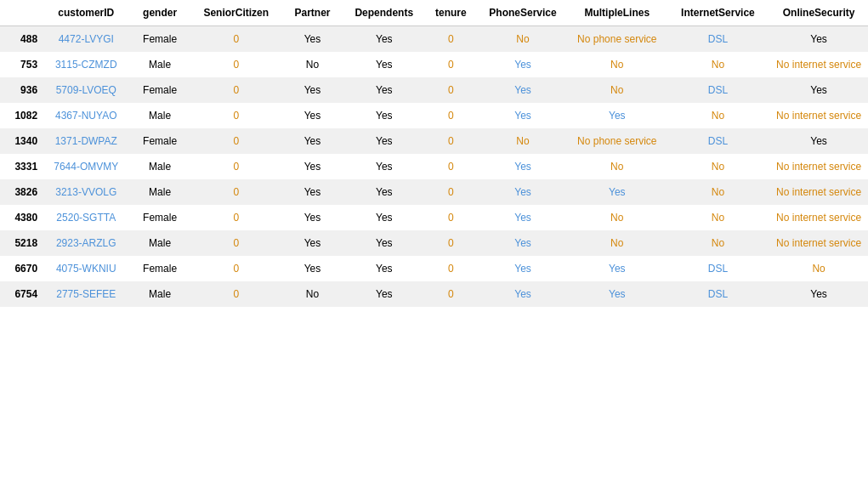 This screenshot has height=493, width=868. Describe the element at coordinates (86, 218) in the screenshot. I see `customer-id: 2520-SGTTA` at that location.